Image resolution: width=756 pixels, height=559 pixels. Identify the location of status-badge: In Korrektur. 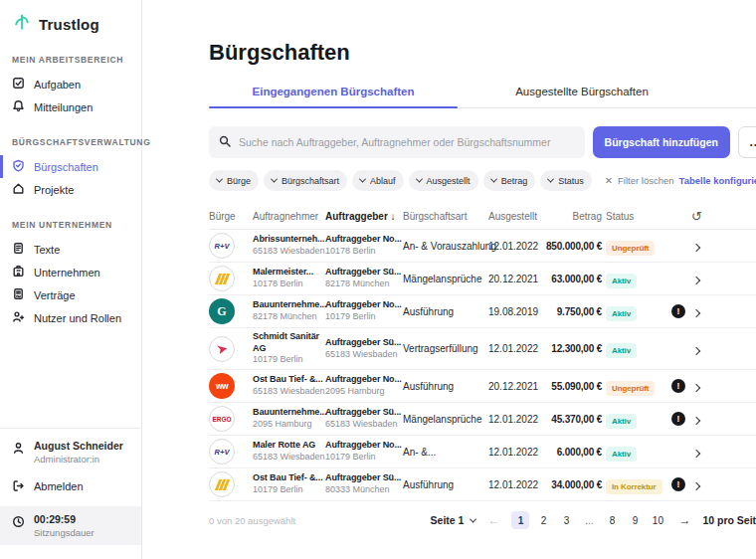
(635, 487).